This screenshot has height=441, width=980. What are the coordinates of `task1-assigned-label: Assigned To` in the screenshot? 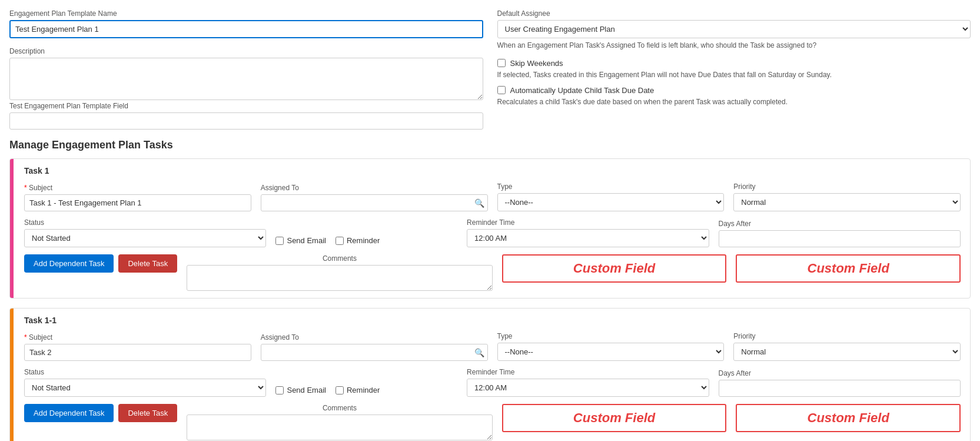 It's located at (374, 188).